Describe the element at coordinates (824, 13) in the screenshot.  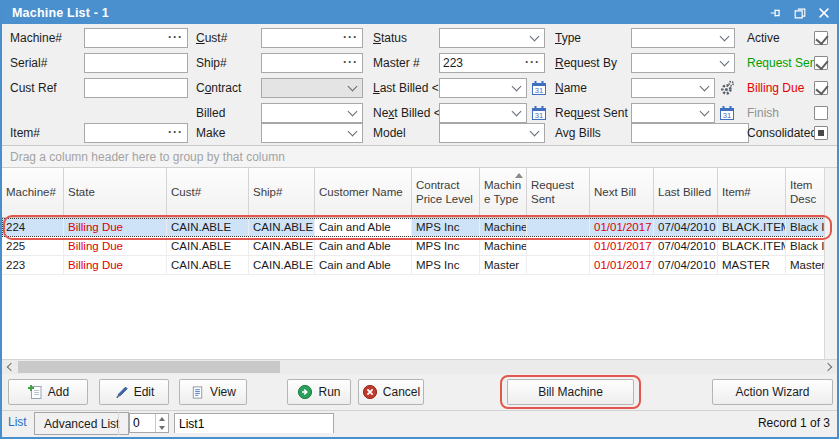
I see `close-icon` at that location.